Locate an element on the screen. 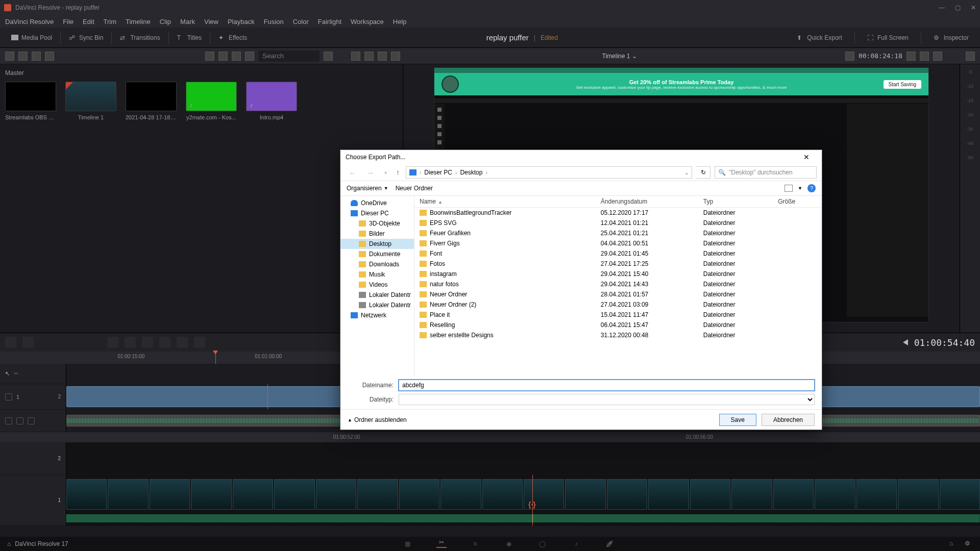 This screenshot has height=551, width=980. new-folder-button: Neuer Ordner is located at coordinates (414, 188).